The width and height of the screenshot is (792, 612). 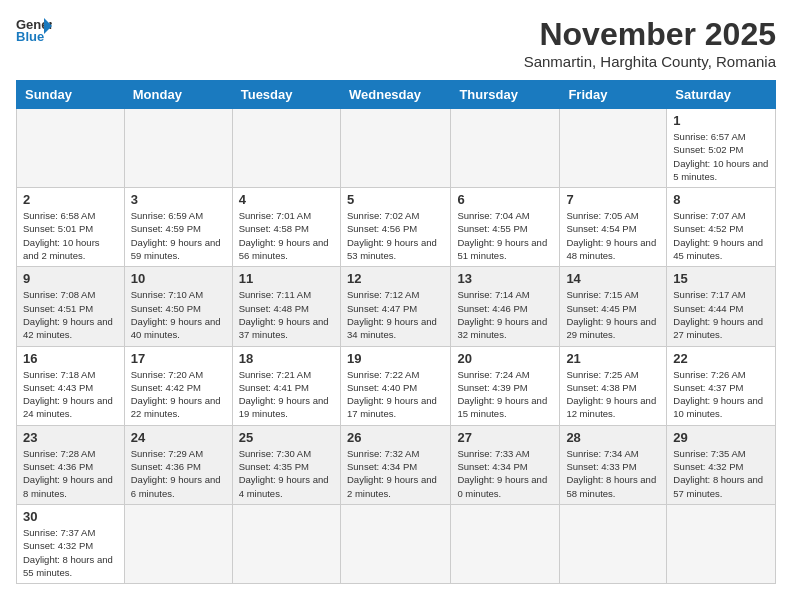 What do you see at coordinates (721, 394) in the screenshot?
I see `day-info: Sunrise: 7:26 AM Sunset: 4:37 PM Dayligh…` at bounding box center [721, 394].